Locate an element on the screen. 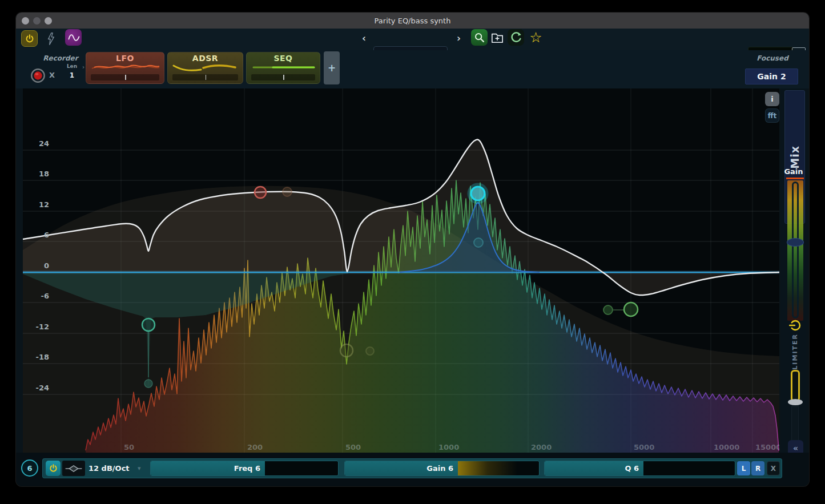 The width and height of the screenshot is (825, 504). tab-lfo: LFO is located at coordinates (125, 68).